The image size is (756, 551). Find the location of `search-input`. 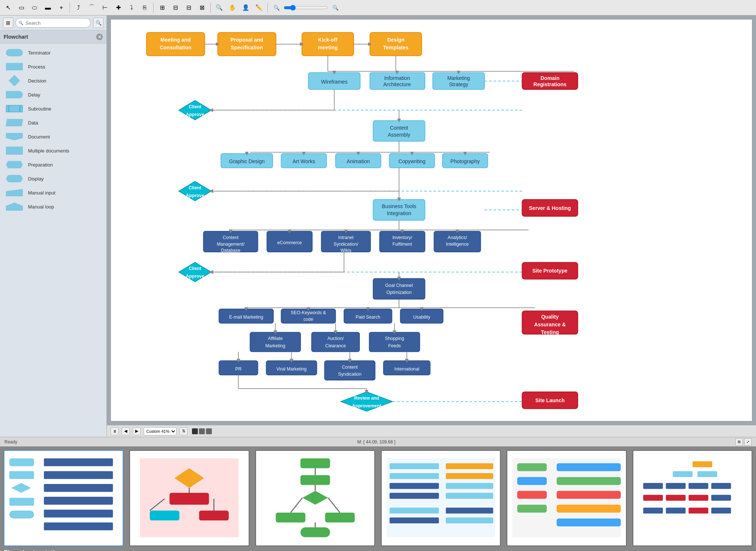

search-input is located at coordinates (53, 23).